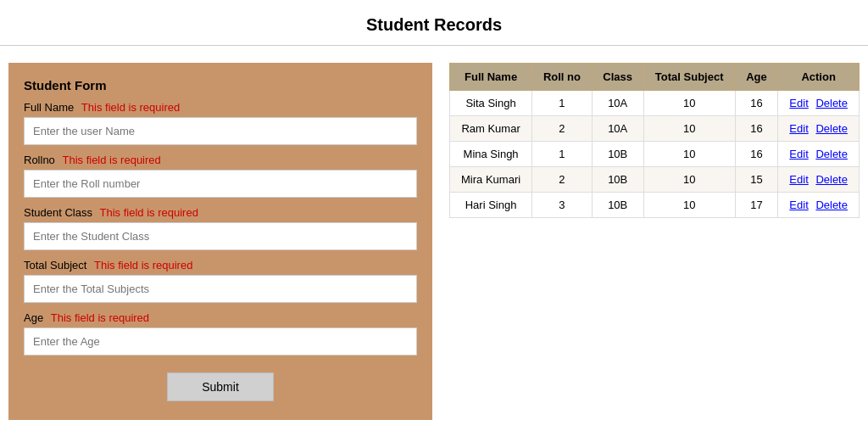  Describe the element at coordinates (654, 180) in the screenshot. I see `table-row: Mira Kumari210B1015Edit Delete` at that location.